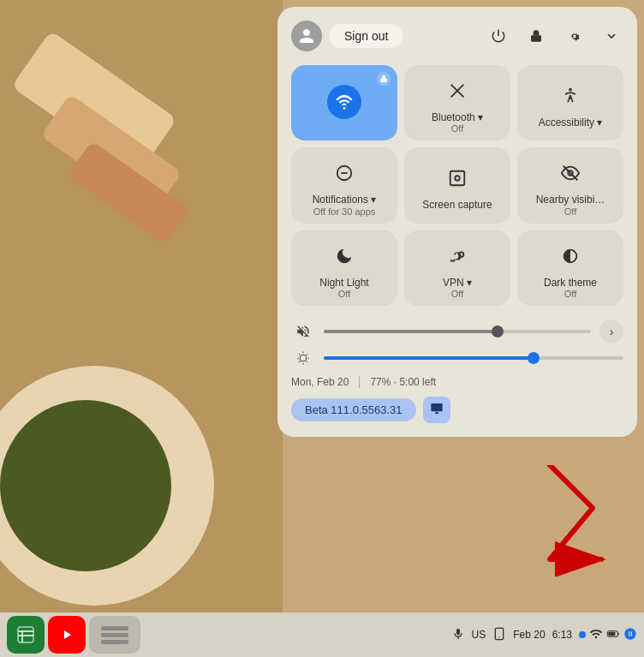 The height and width of the screenshot is (657, 644). What do you see at coordinates (402, 382) in the screenshot?
I see `footer-battery: 77% · 5:00 left` at bounding box center [402, 382].